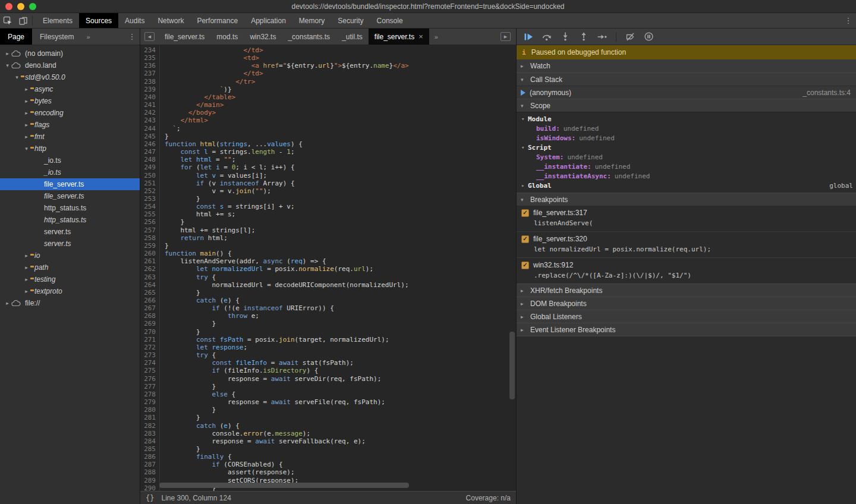 The height and width of the screenshot is (504, 856). I want to click on step-into-icon, so click(565, 37).